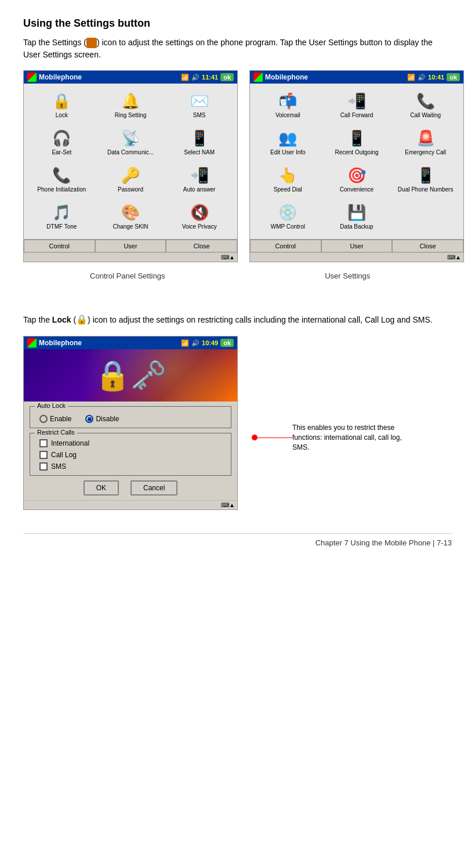 The height and width of the screenshot is (868, 475). Describe the element at coordinates (356, 437) in the screenshot. I see `annotation-text: This enables you to restrict these funct…` at that location.